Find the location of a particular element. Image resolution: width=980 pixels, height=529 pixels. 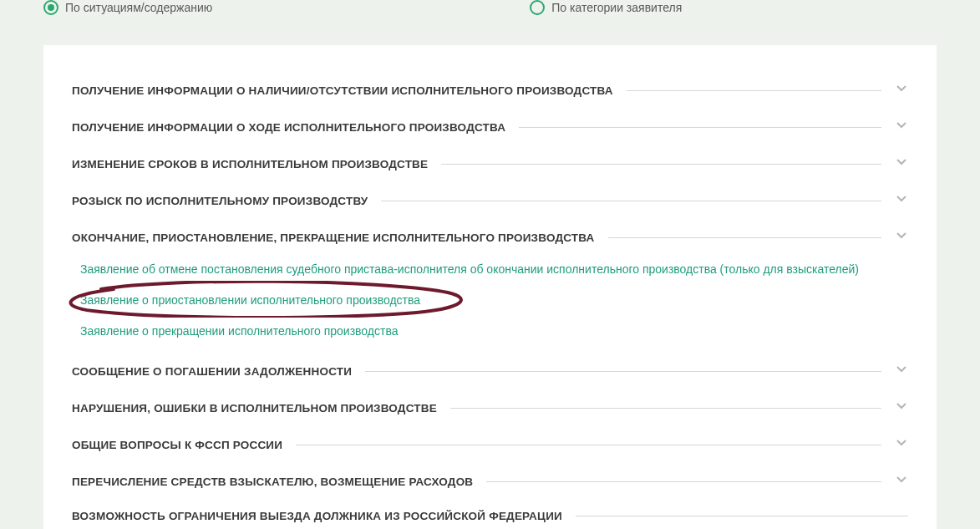

row-title: СООБЩЕНИЕ О ПОГАШЕНИИ ЗАДОЛЖЕННОСТИ is located at coordinates (212, 371).